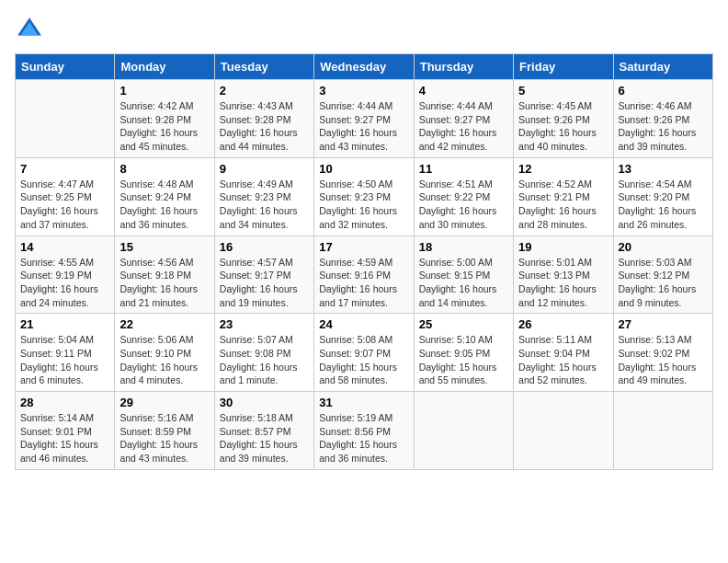  Describe the element at coordinates (364, 438) in the screenshot. I see `day-info: Sunrise: 5:19 AM Sunset: 8:56 PM Dayligh…` at that location.